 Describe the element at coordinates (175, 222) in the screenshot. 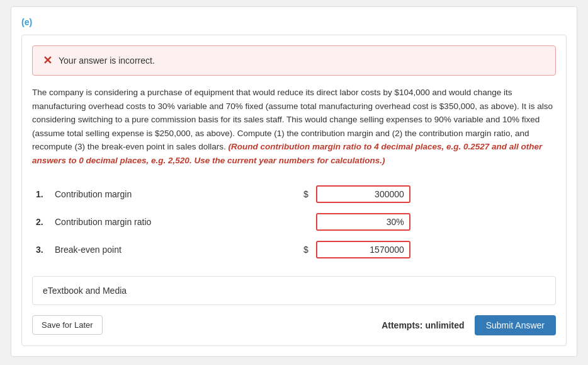

I see `row-label-2: Contribution margin ratio` at that location.